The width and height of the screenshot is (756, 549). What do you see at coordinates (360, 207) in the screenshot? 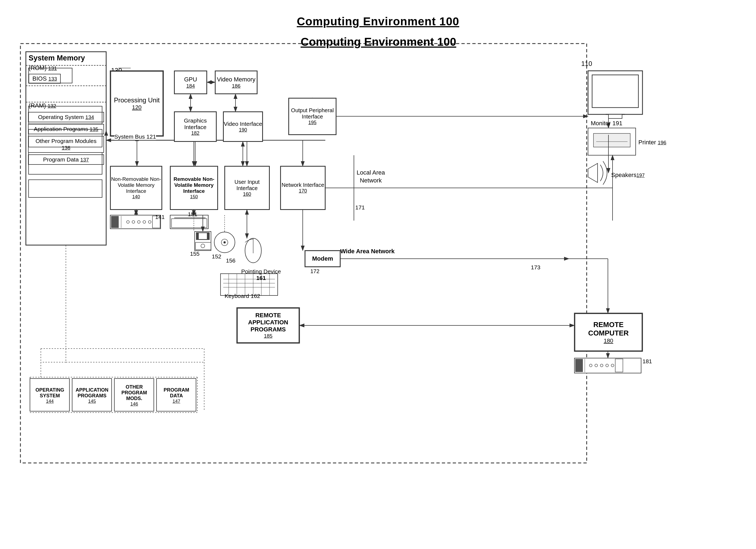
I see `label-171: 171` at bounding box center [360, 207].